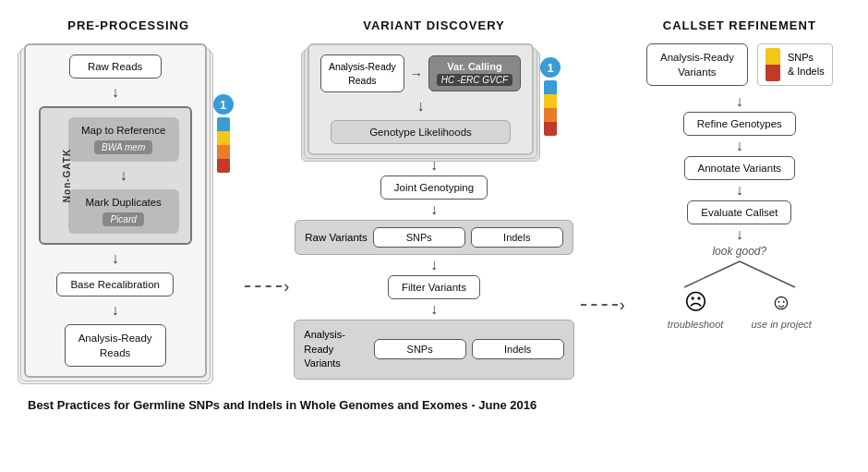 This screenshot has height=472, width=868. What do you see at coordinates (602, 338) in the screenshot?
I see `connector-2: ›` at bounding box center [602, 338].